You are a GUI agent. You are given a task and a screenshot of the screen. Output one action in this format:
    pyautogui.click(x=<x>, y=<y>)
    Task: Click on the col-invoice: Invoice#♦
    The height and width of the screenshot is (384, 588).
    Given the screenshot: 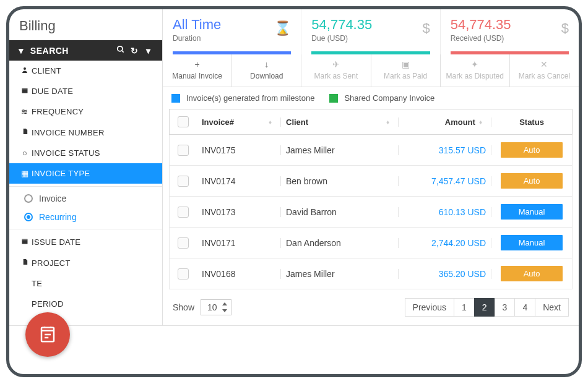 What is the action you would take?
    pyautogui.click(x=239, y=122)
    